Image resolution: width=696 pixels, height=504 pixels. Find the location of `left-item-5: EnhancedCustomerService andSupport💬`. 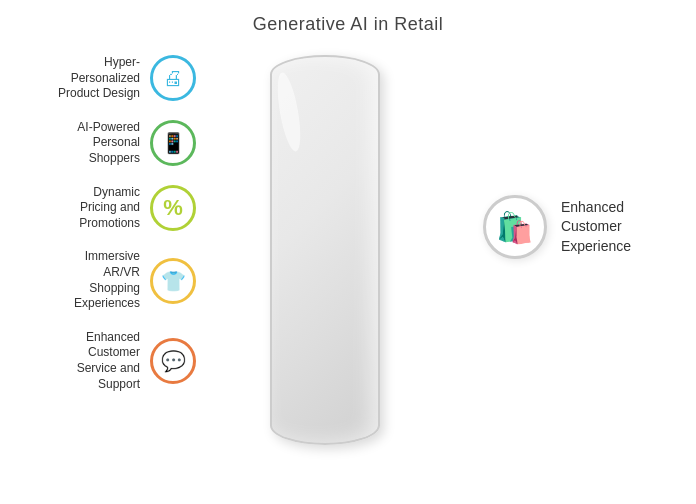

left-item-5: EnhancedCustomerService andSupport💬 is located at coordinates (108, 361).